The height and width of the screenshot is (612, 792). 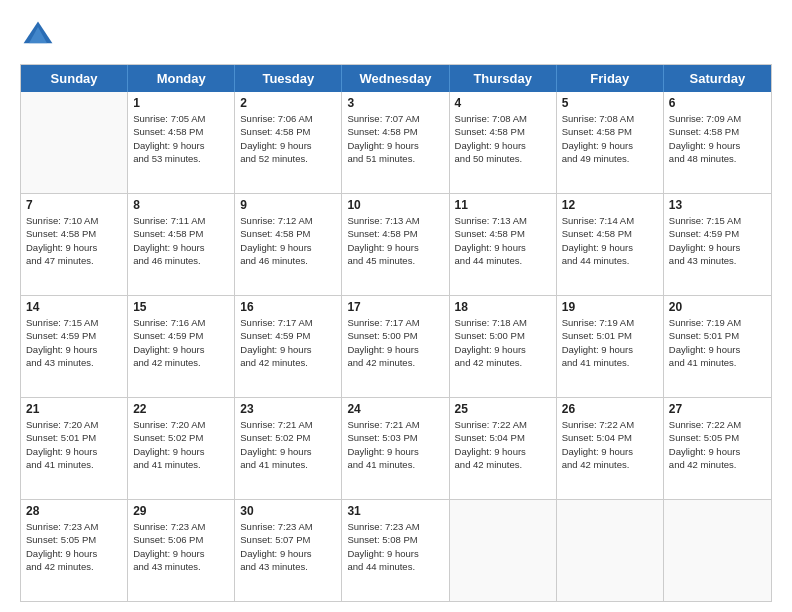 What do you see at coordinates (288, 205) in the screenshot?
I see `day-number: 9` at bounding box center [288, 205].